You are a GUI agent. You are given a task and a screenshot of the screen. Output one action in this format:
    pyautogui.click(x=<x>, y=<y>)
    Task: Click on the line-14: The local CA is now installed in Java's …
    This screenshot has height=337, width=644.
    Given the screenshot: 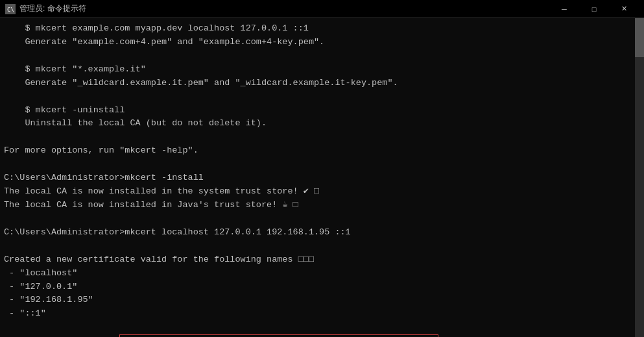 What is the action you would take?
    pyautogui.click(x=322, y=205)
    